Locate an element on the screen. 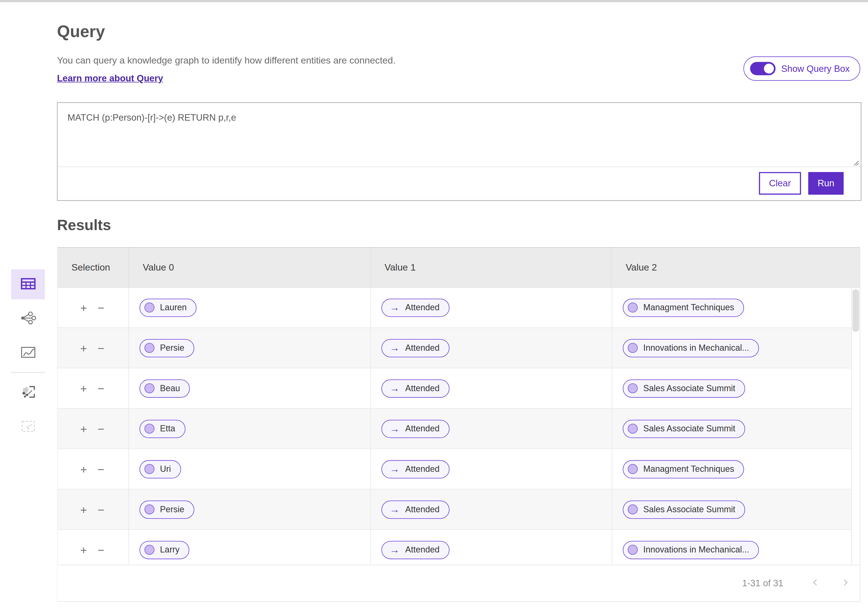  entity-pill: Uri is located at coordinates (160, 469).